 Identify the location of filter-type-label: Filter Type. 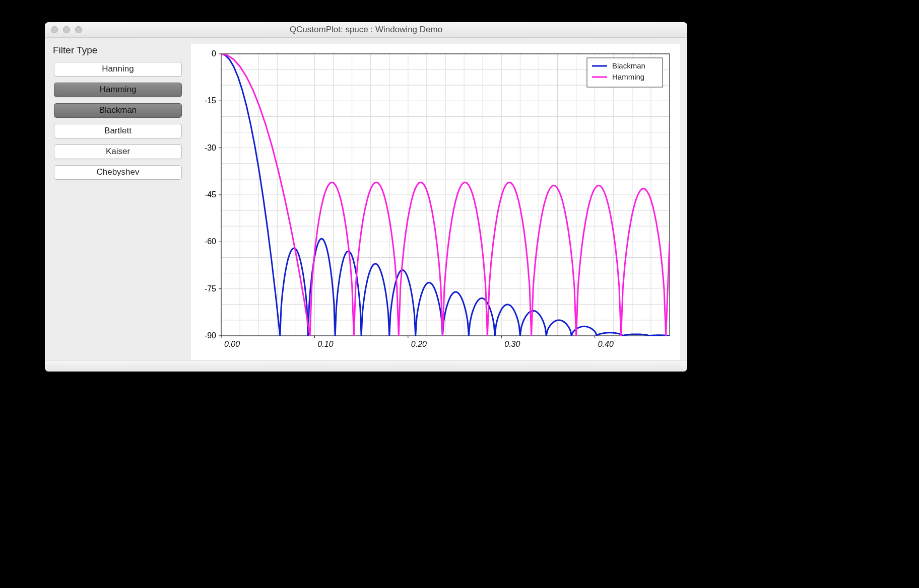
(118, 50).